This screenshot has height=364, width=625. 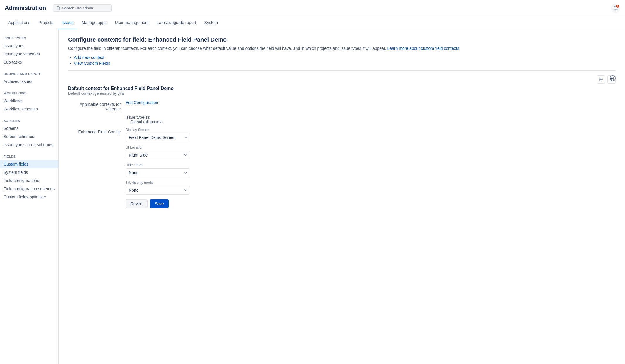 What do you see at coordinates (29, 197) in the screenshot?
I see `sidebar: Issue Types Issue types Issue type schem…` at bounding box center [29, 197].